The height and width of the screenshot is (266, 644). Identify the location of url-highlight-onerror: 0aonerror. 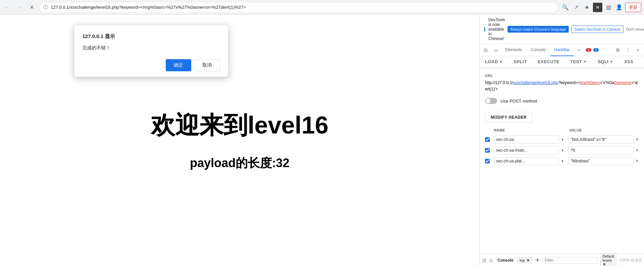
(623, 83).